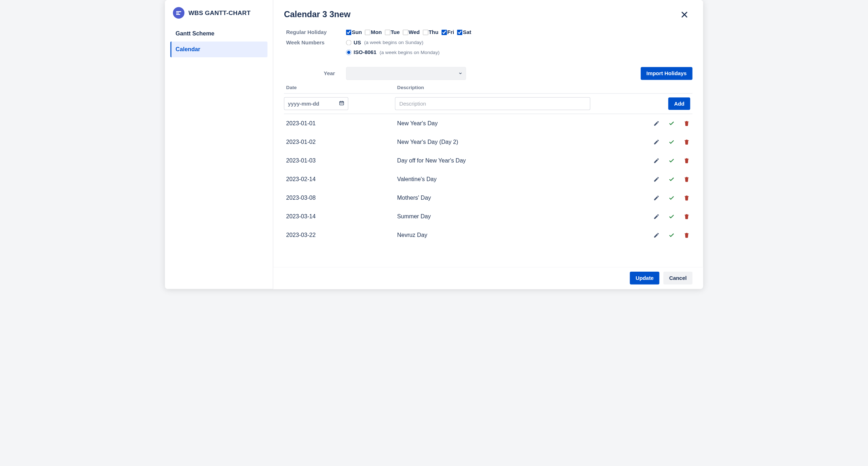 This screenshot has width=868, height=466. What do you see at coordinates (488, 278) in the screenshot?
I see `footer: Update Cancel` at bounding box center [488, 278].